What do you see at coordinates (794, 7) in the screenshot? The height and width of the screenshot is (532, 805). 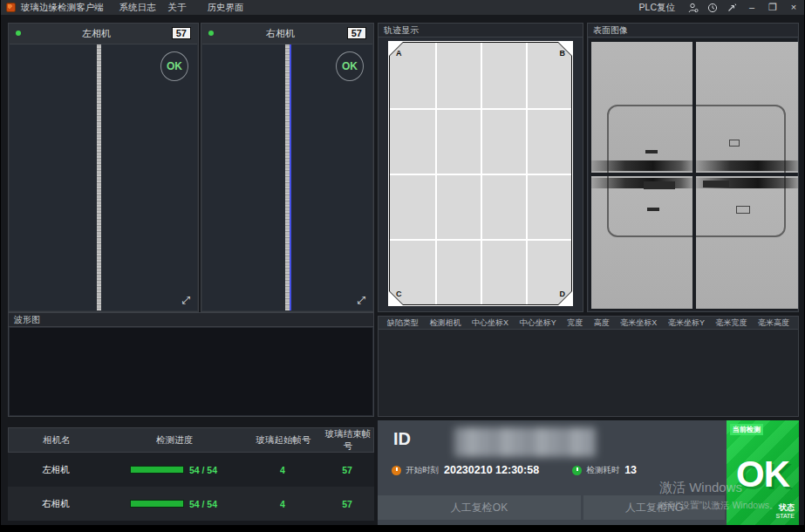 I see `close-button: ×` at bounding box center [794, 7].